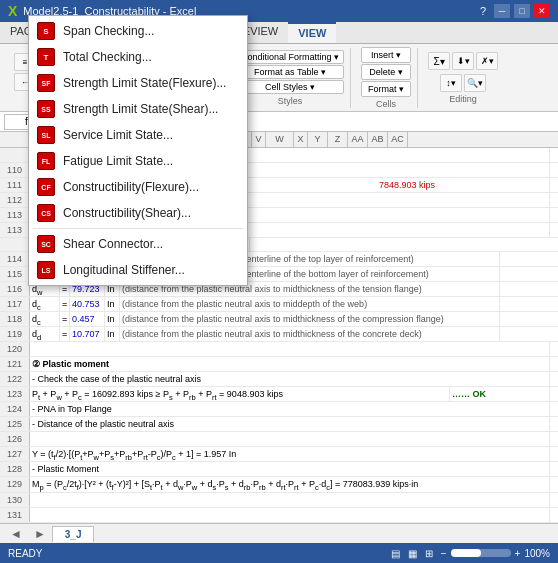  What do you see at coordinates (279, 394) in the screenshot?
I see `table-row: 123 Pt + Pw + Pc = 16092.893 kips ≥ Ps +…` at bounding box center [279, 394].